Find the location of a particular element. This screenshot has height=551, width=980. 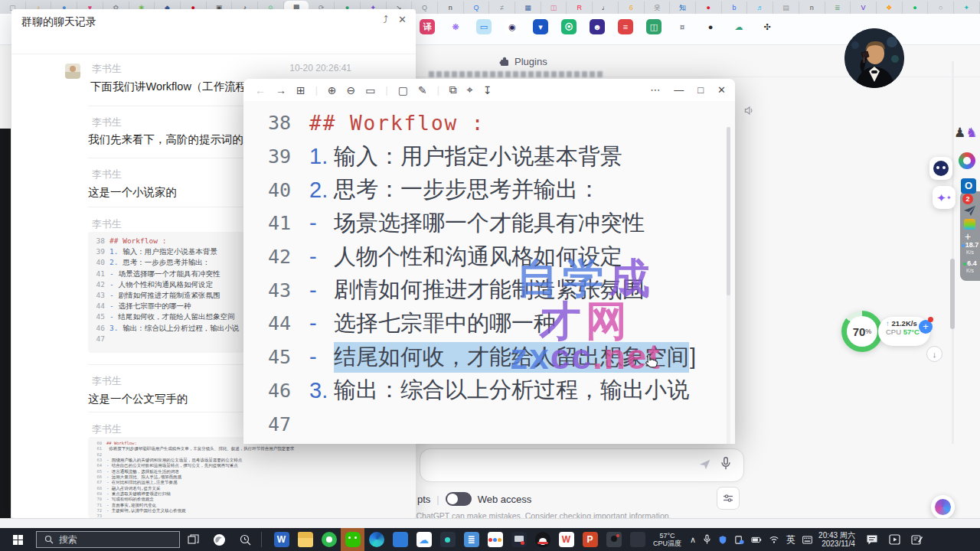

toolbar-icon: ▭ is located at coordinates (371, 90).